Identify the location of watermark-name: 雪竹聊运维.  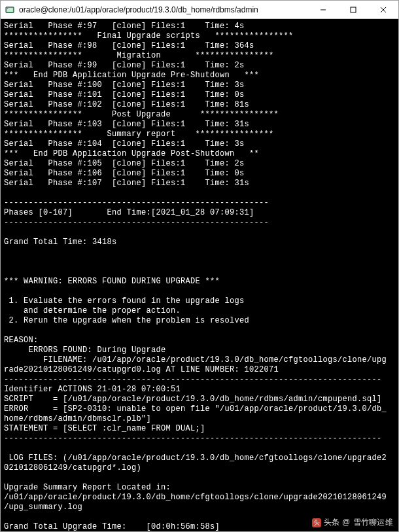
(373, 522).